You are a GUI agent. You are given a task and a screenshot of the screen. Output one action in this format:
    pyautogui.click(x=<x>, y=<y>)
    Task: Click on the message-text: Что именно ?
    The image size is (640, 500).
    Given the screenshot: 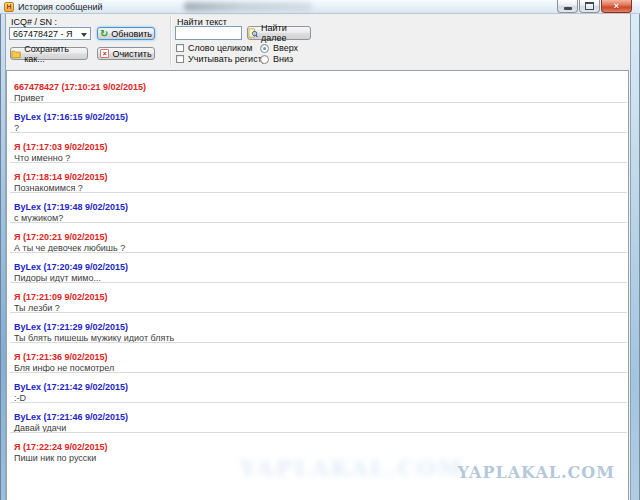 What is the action you would take?
    pyautogui.click(x=317, y=158)
    